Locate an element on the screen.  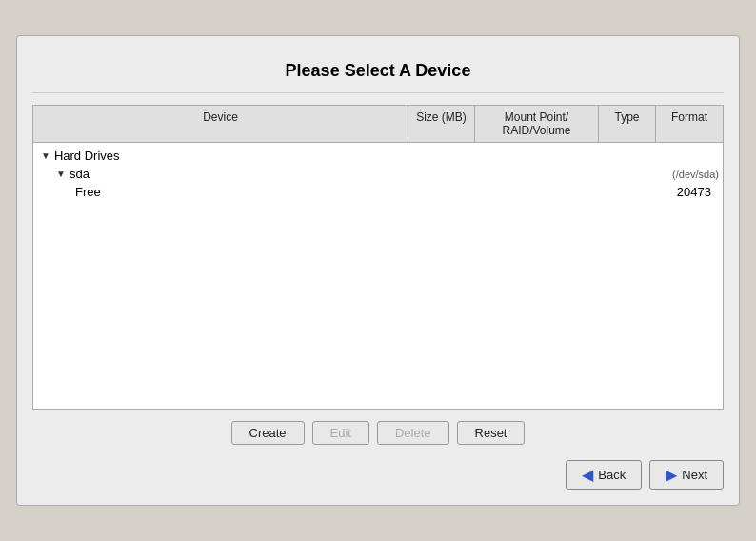
delete-button: Delete is located at coordinates (413, 432).